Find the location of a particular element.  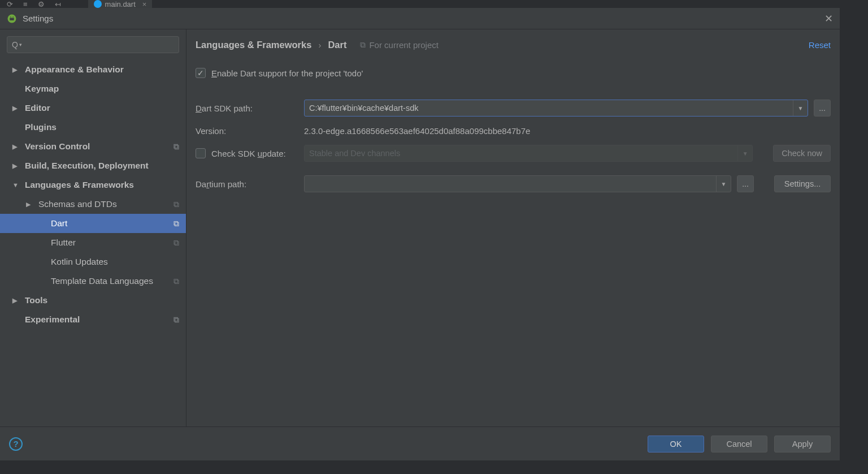

enable-dart-checkbox is located at coordinates (201, 73).